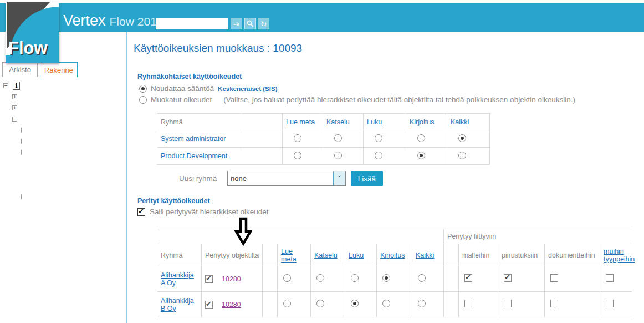  What do you see at coordinates (367, 179) in the screenshot?
I see `add-group-button: Lisää` at bounding box center [367, 179].